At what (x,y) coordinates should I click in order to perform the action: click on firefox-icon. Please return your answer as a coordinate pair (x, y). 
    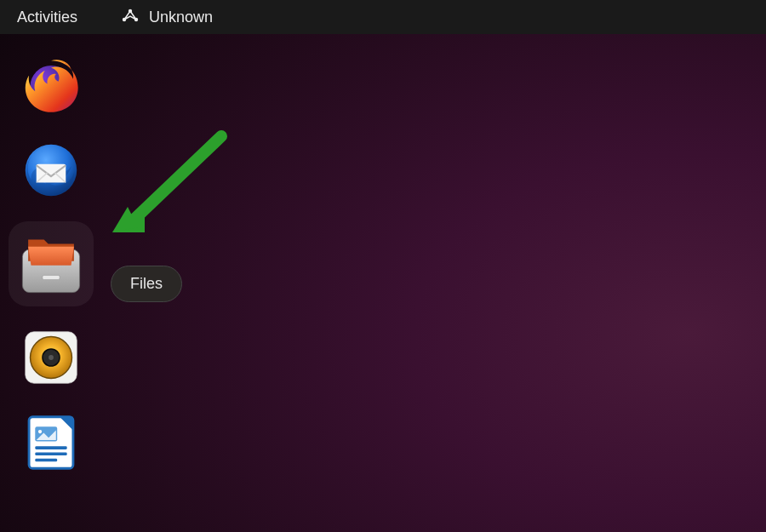
    Looking at the image, I should click on (51, 85).